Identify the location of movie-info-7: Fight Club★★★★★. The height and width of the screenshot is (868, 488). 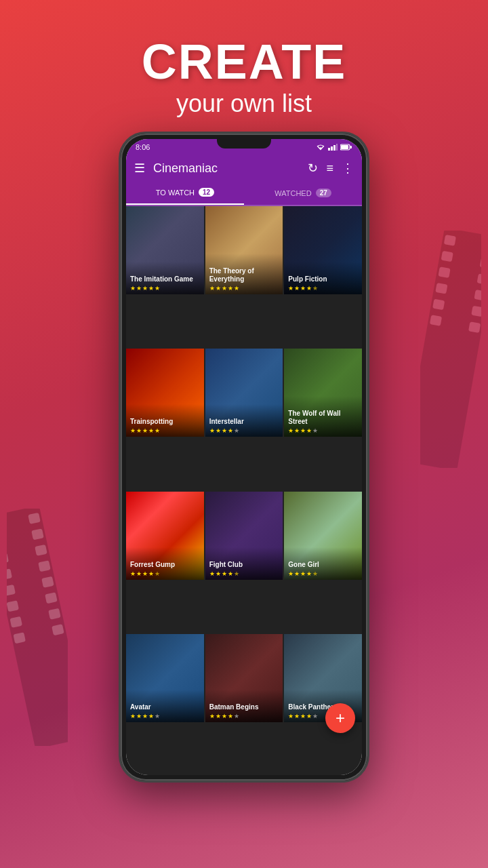
(244, 564).